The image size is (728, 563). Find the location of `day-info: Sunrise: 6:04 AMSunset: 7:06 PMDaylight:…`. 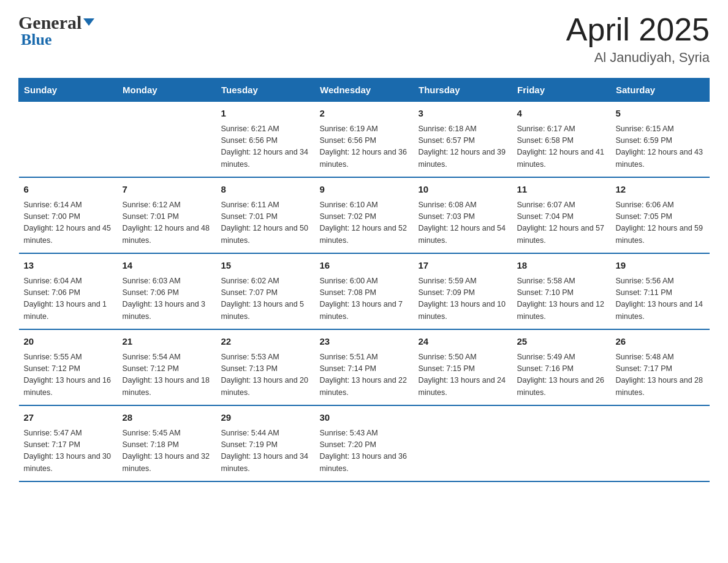

day-info: Sunrise: 6:04 AMSunset: 7:06 PMDaylight:… is located at coordinates (69, 299).